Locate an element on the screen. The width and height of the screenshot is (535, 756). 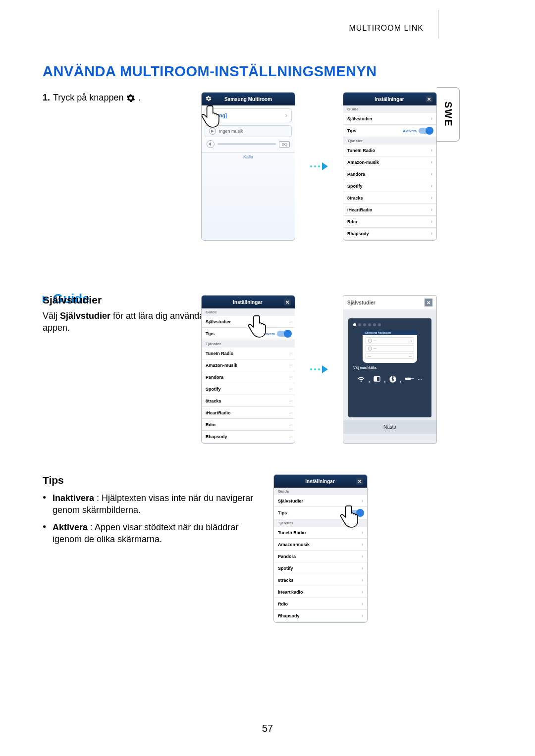
label: Pandora is located at coordinates (287, 556).